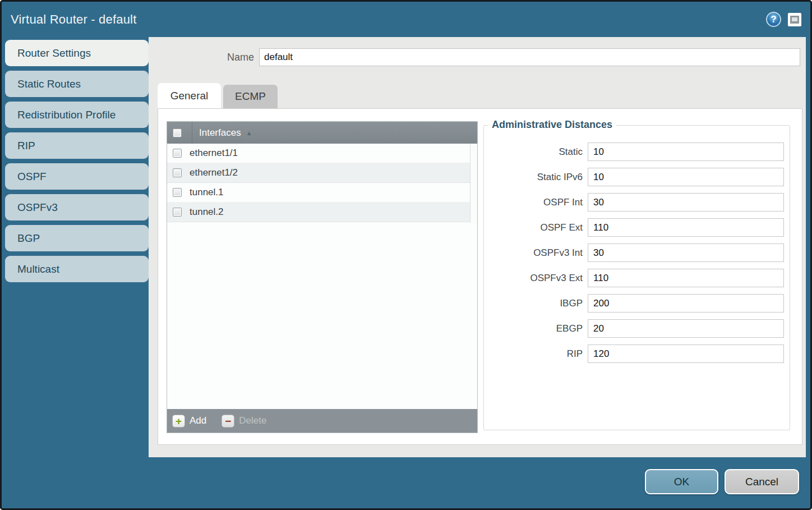 The width and height of the screenshot is (812, 510). Describe the element at coordinates (178, 421) in the screenshot. I see `plus-icon: +` at that location.